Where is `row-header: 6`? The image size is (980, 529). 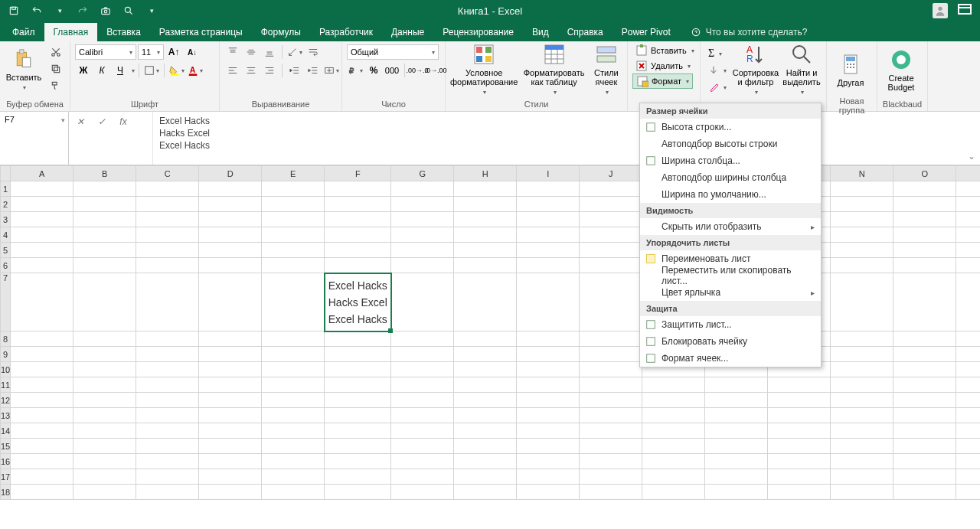 row-header: 6 is located at coordinates (6, 266).